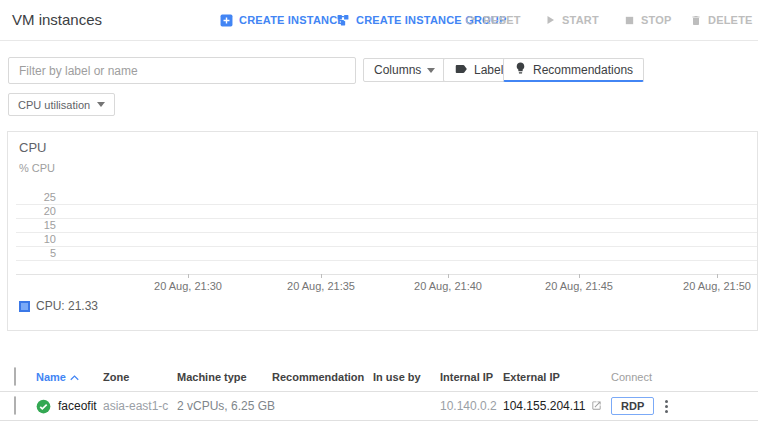 The width and height of the screenshot is (758, 426). I want to click on y-tick-label: 25, so click(36, 197).